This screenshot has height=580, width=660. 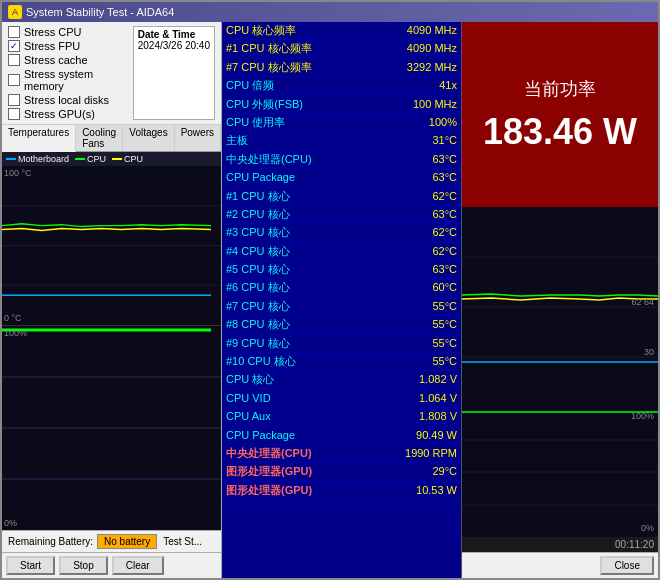 What do you see at coordinates (66, 100) in the screenshot?
I see `checkbox-stress-disks: Stress local disks` at bounding box center [66, 100].